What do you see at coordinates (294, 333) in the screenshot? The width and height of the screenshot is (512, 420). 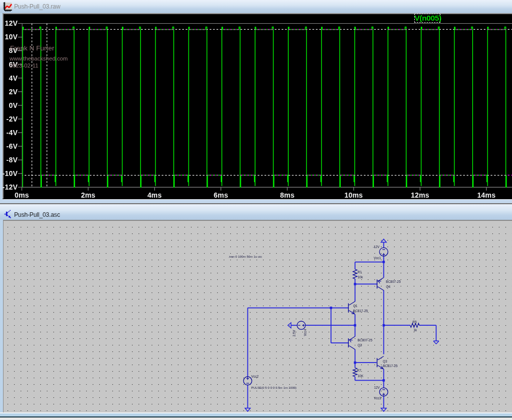 I see `svg-text: 2.5V` at bounding box center [294, 333].